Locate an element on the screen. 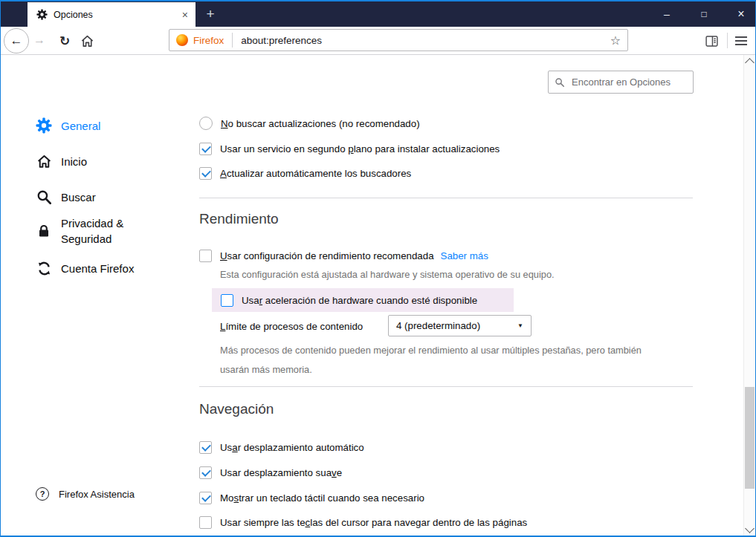 Image resolution: width=756 pixels, height=537 pixels. url-bar: Firefox about:preferences ☆ is located at coordinates (398, 40).